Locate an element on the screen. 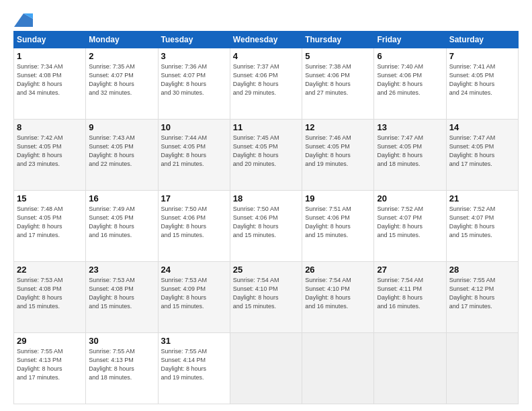 The height and width of the screenshot is (411, 532). day-number: 21 is located at coordinates (482, 199).